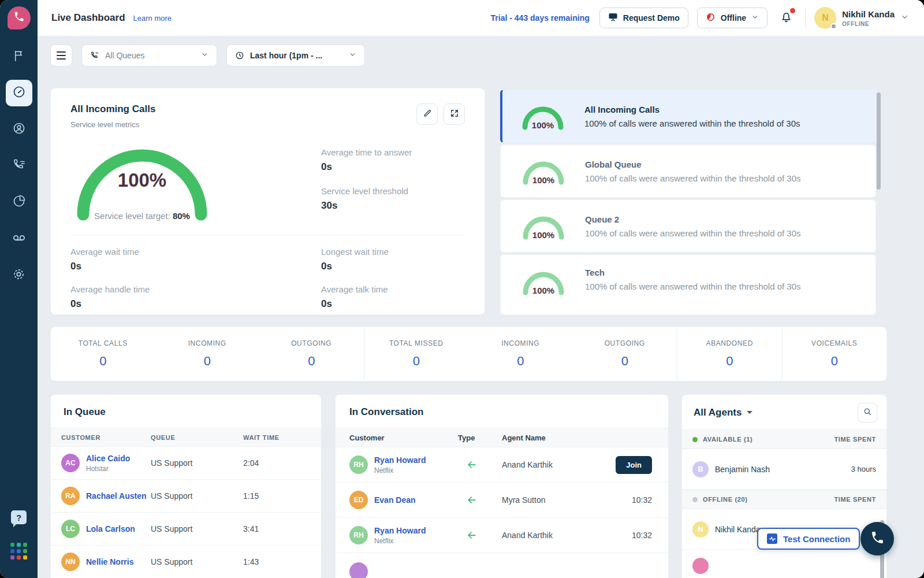 The image size is (924, 578). Describe the element at coordinates (18, 518) in the screenshot. I see `help-question-icon: ?` at that location.